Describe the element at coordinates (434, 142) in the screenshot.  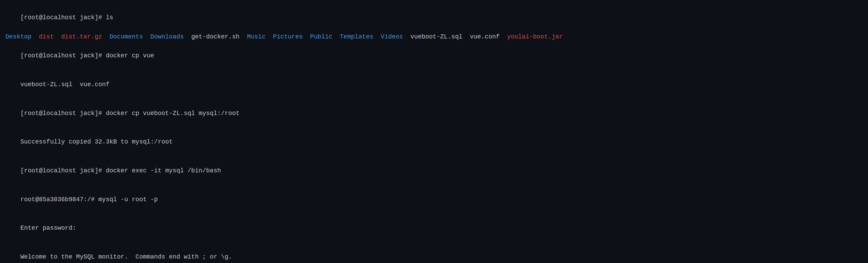
I see `terminal-line-6: Successfully copied 32.3kB to mysql:/roo…` at that location.